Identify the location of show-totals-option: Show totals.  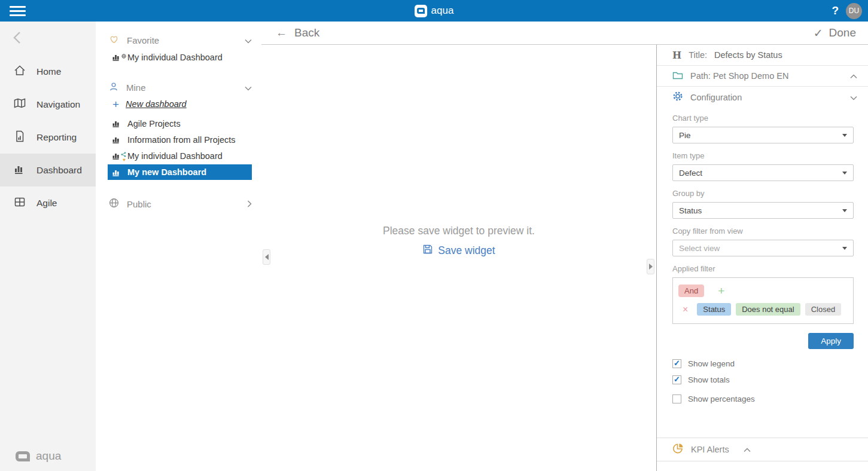
(763, 380).